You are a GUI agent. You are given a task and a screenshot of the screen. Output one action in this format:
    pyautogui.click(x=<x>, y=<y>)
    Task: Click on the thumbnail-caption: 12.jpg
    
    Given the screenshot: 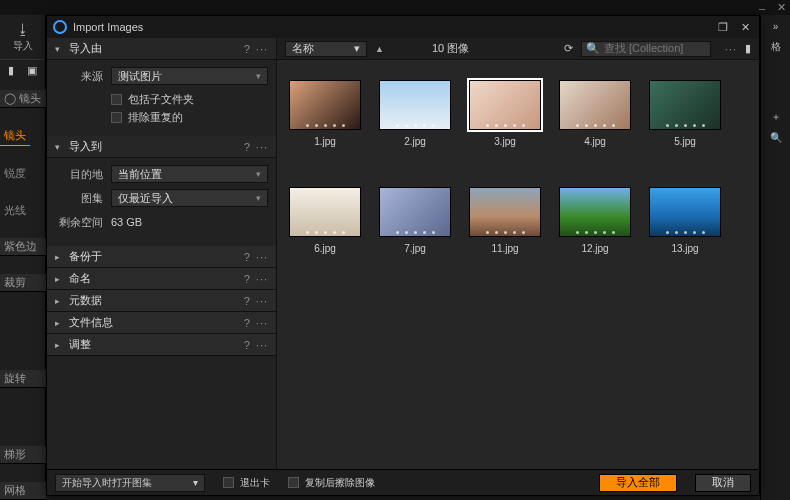 What is the action you would take?
    pyautogui.click(x=594, y=248)
    